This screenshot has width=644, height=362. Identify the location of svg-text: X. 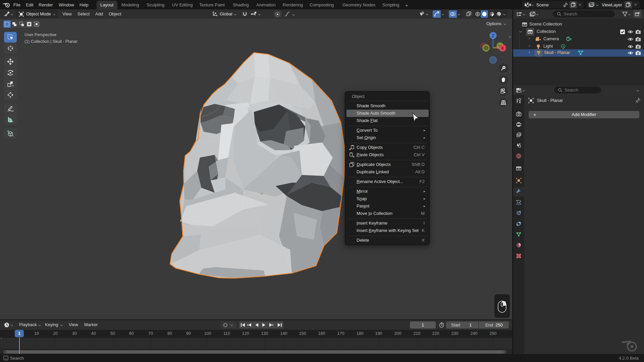
(502, 48).